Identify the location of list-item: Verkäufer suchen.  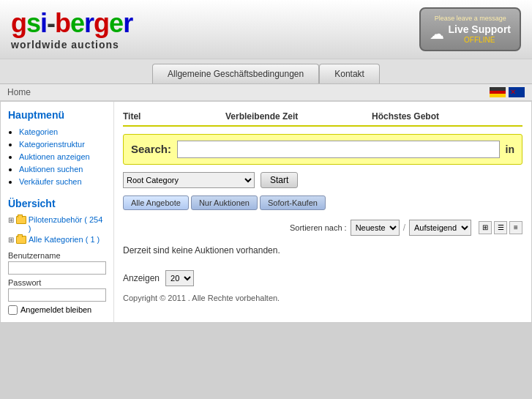
(63, 182).